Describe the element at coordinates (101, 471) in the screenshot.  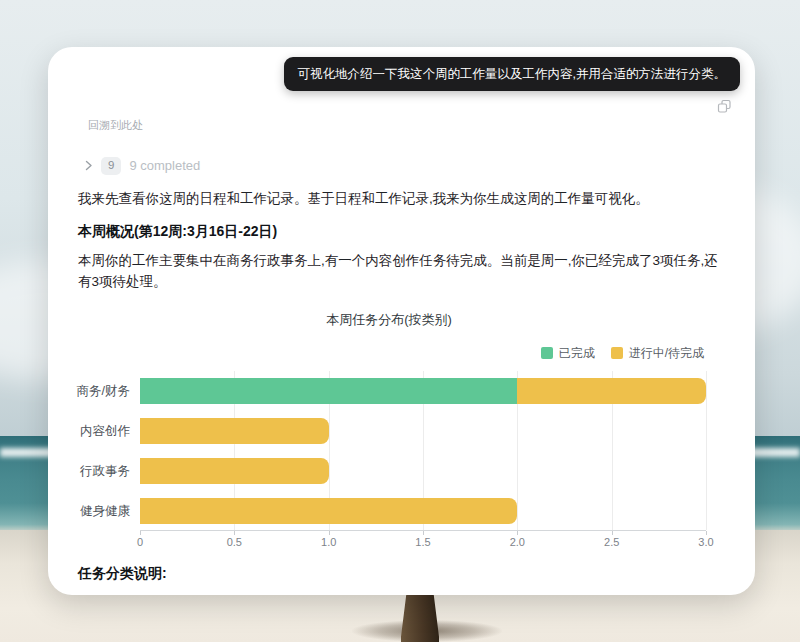
I see `category-label: 行政事务` at that location.